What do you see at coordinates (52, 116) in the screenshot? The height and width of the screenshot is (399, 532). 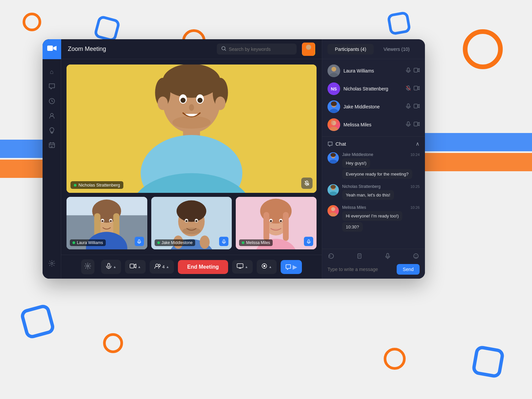 I see `sidebar-item-contacts` at bounding box center [52, 116].